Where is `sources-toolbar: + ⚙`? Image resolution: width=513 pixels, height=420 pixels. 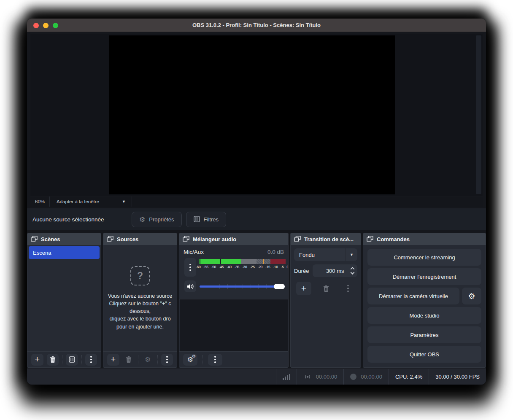
sources-toolbar: + ⚙ is located at coordinates (140, 359).